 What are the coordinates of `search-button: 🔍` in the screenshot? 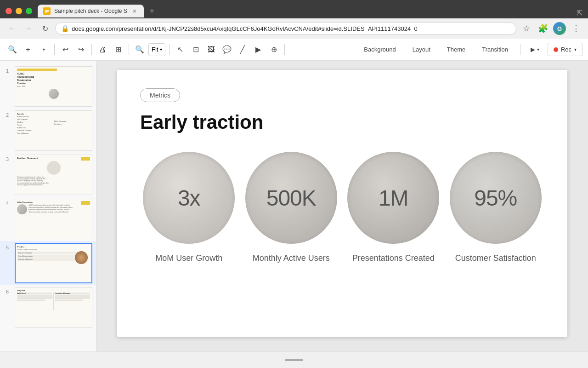 It's located at (12, 50).